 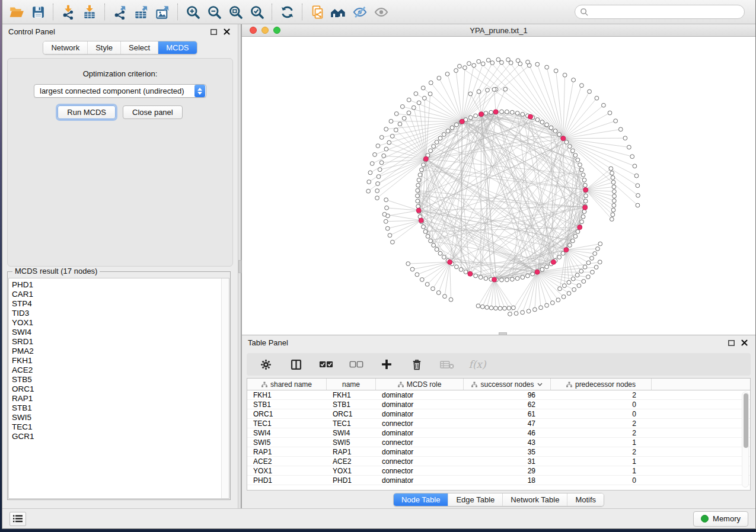 What do you see at coordinates (87, 113) in the screenshot?
I see `run-mcds-button: Run MCDS` at bounding box center [87, 113].